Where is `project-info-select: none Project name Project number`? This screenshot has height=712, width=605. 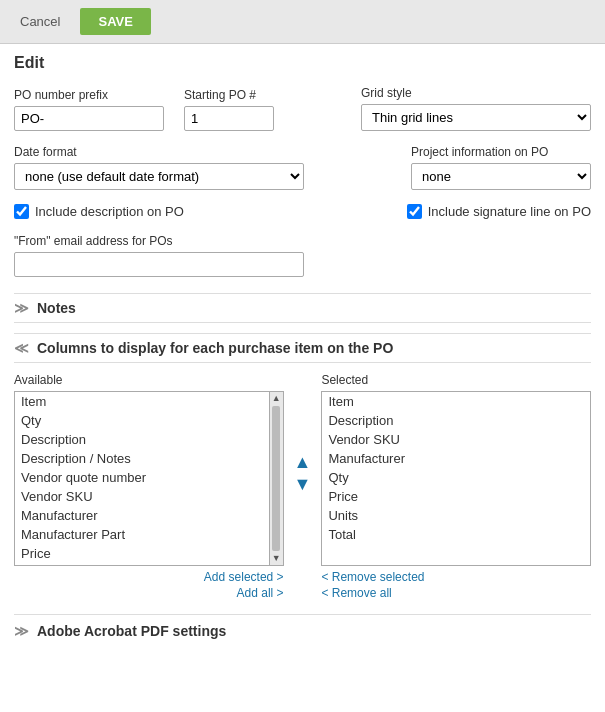 project-info-select: none Project name Project number is located at coordinates (501, 176).